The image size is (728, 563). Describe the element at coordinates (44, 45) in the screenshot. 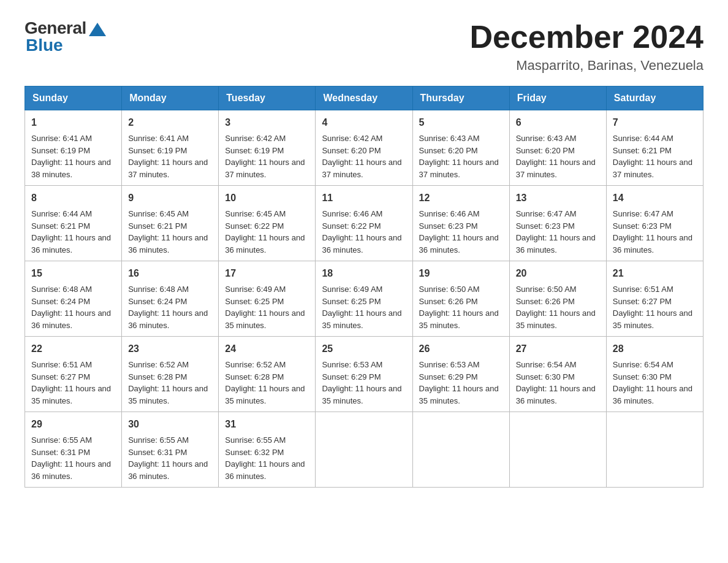

I see `logo-blue-text: Blue` at that location.